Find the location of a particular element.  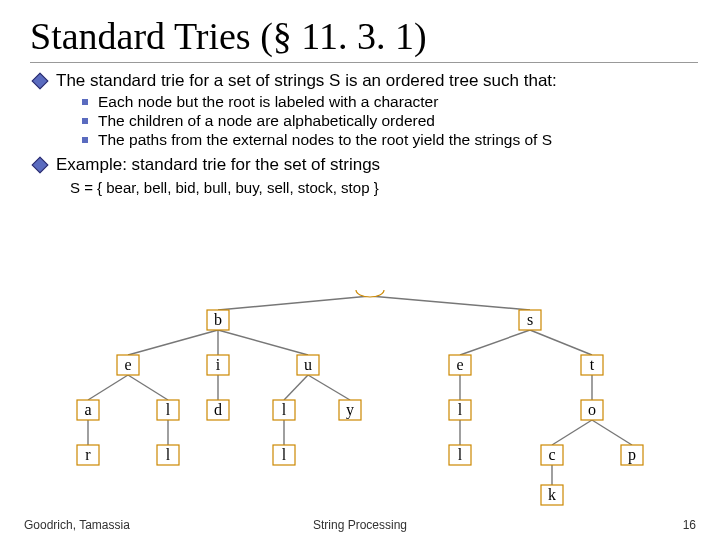

trie-node-label: p is located at coordinates (632, 455).